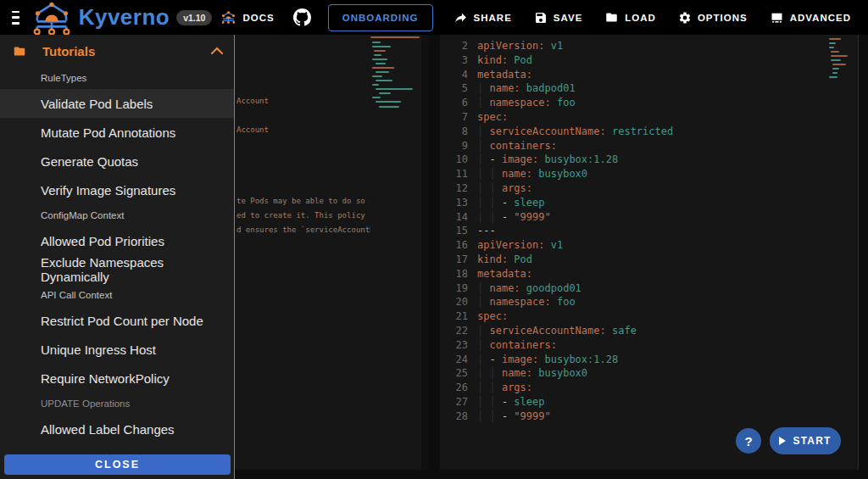  Describe the element at coordinates (776, 18) in the screenshot. I see `advanced-panel-icon` at that location.